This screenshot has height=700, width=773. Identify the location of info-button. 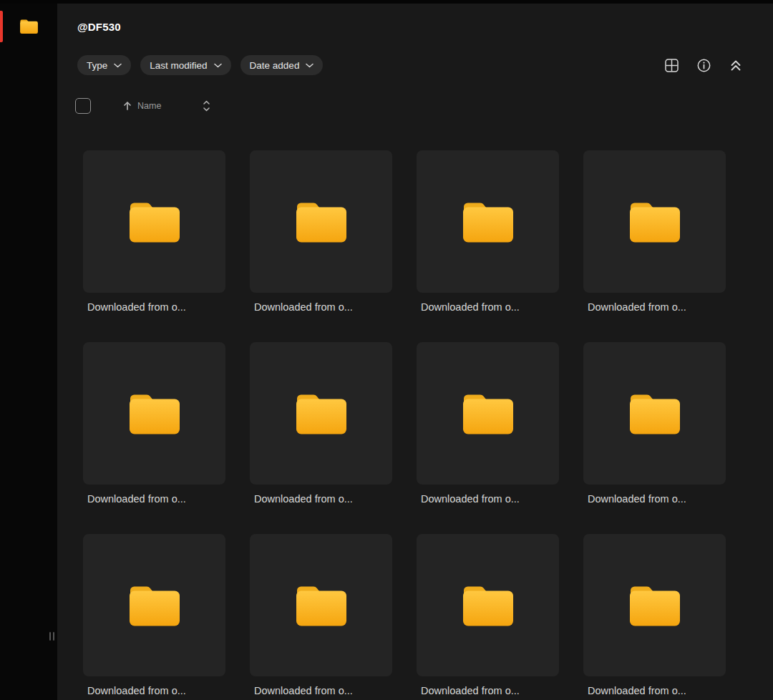
(704, 65).